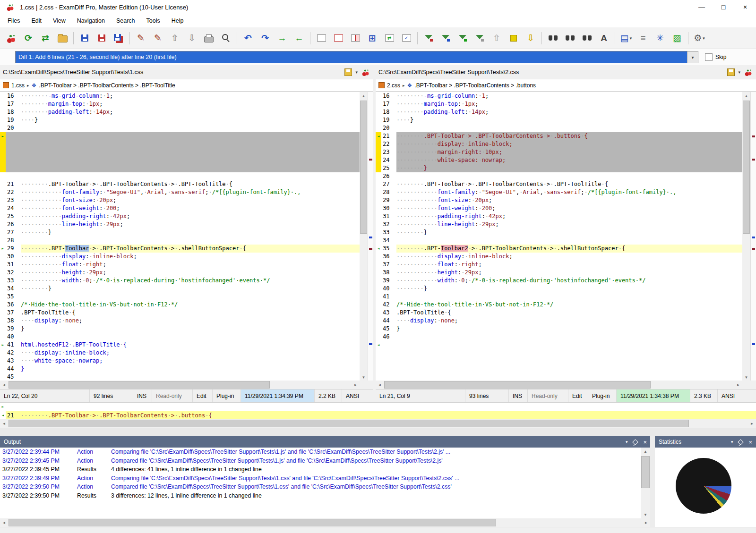 This screenshot has width=756, height=533. I want to click on status-plugin: Plug-in, so click(227, 396).